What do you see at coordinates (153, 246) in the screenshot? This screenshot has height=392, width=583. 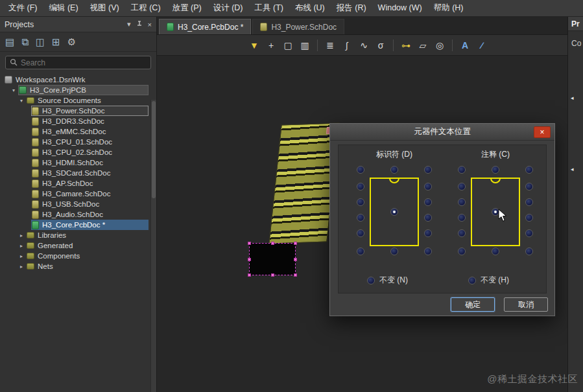 I see `panel-scrollbar` at bounding box center [153, 246].